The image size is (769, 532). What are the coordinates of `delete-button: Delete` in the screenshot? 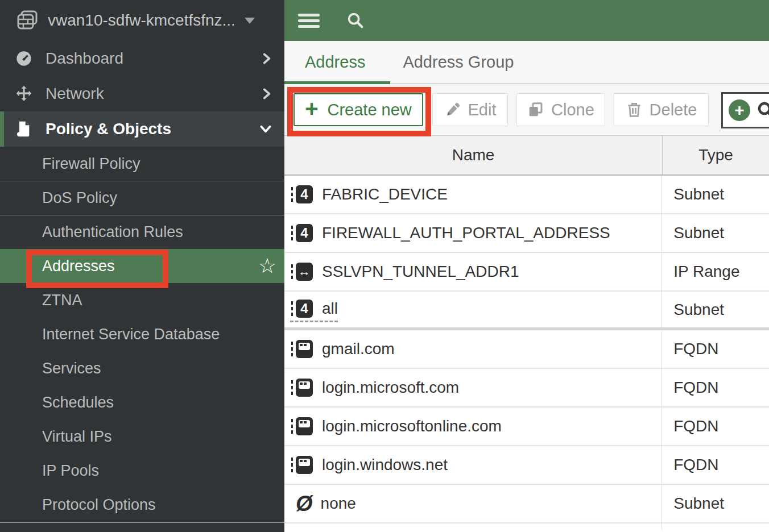 It's located at (661, 110).